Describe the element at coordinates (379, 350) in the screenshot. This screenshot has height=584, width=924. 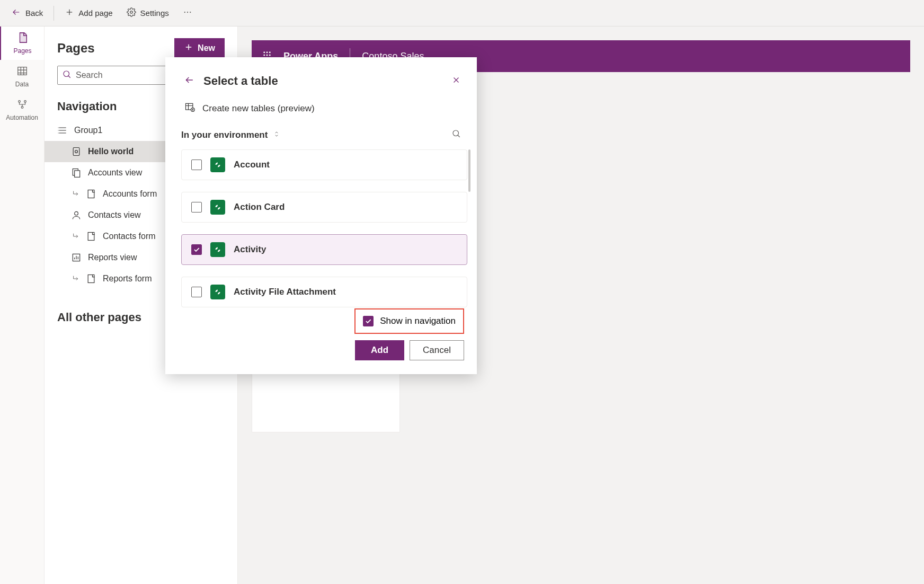
I see `add-button: Add` at that location.